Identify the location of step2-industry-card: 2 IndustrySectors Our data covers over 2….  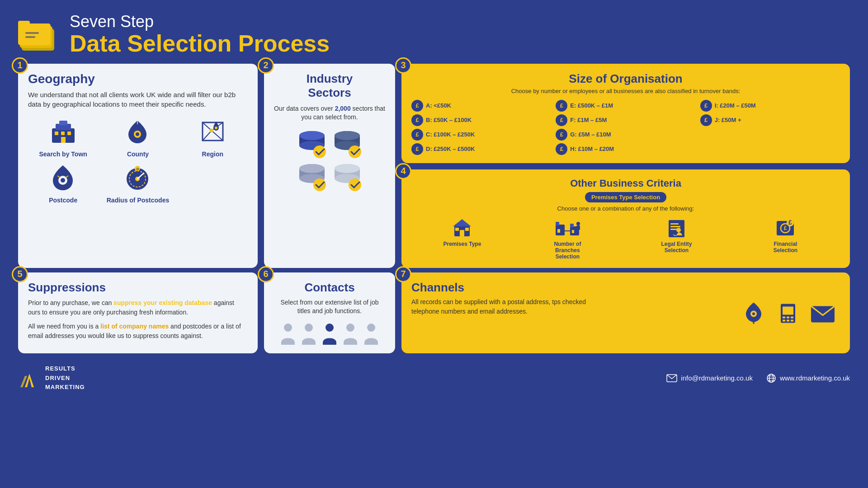
(330, 166).